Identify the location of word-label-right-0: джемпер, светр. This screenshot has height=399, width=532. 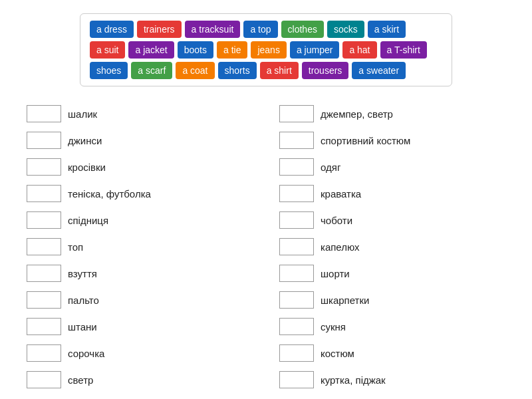
(356, 114).